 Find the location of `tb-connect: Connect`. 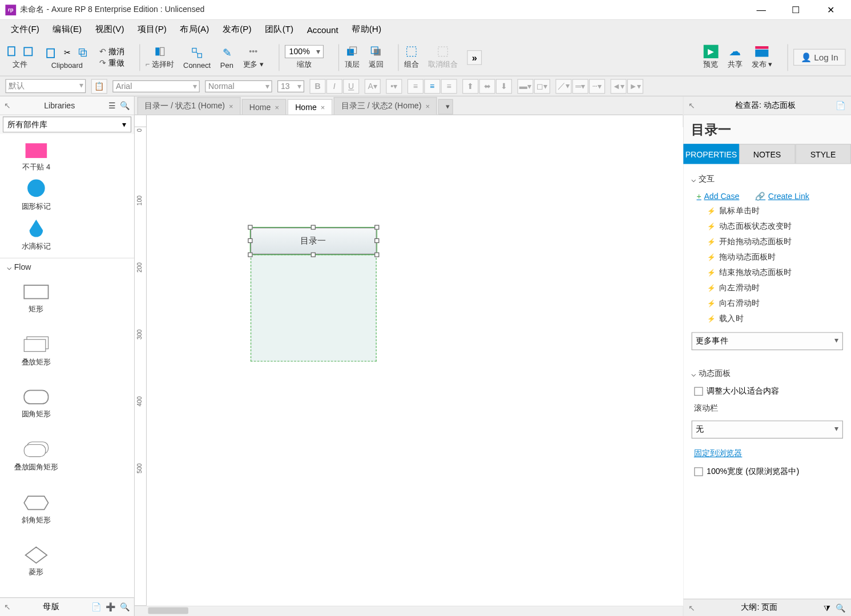

tb-connect: Connect is located at coordinates (197, 57).